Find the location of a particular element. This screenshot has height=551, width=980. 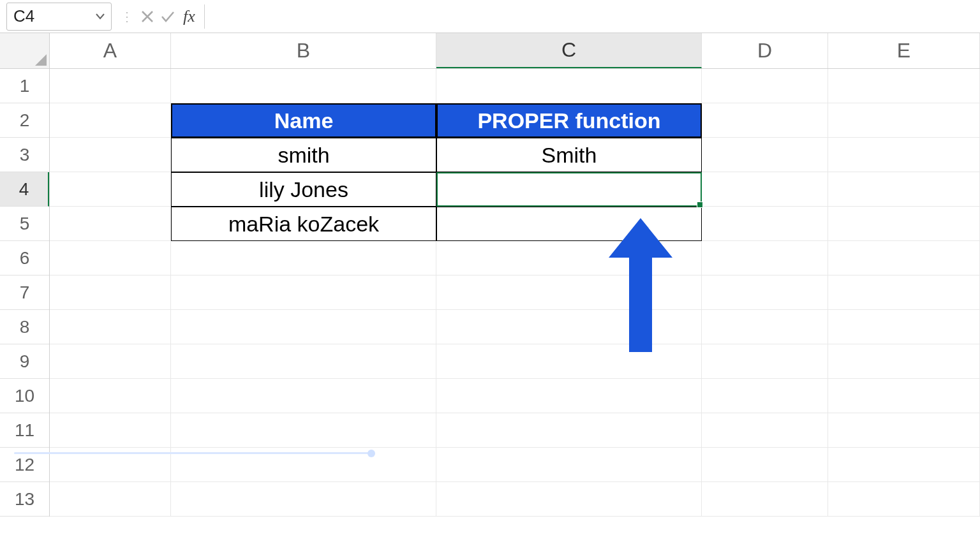

cell-C5 is located at coordinates (569, 224).